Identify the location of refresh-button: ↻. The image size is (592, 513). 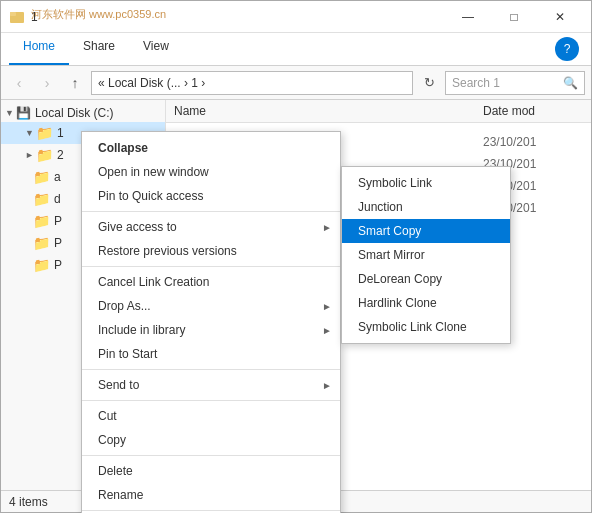
(429, 83).